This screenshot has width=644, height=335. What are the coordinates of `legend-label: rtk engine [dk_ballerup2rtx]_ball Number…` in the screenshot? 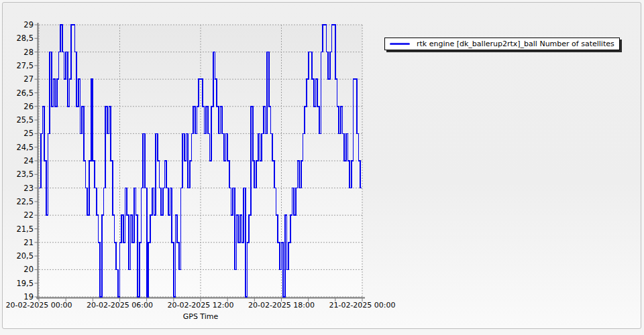 It's located at (515, 44).